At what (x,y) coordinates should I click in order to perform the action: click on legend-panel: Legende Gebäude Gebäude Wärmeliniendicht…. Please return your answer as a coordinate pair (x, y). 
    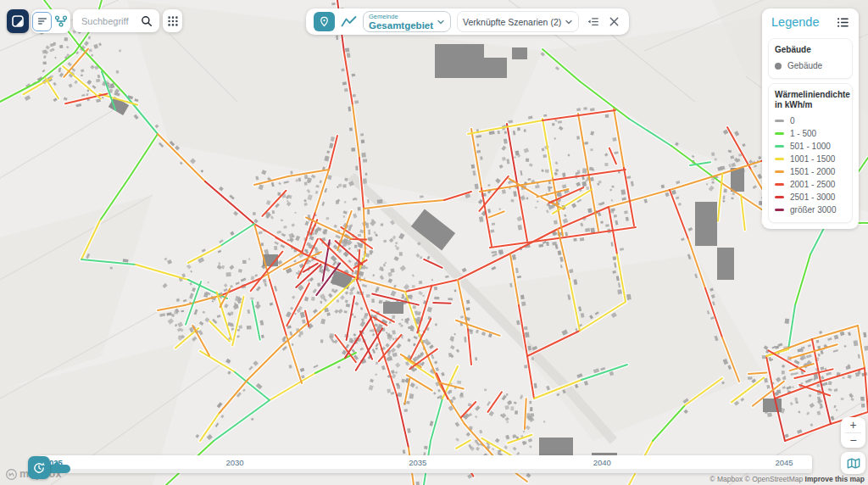
    Looking at the image, I should click on (810, 119).